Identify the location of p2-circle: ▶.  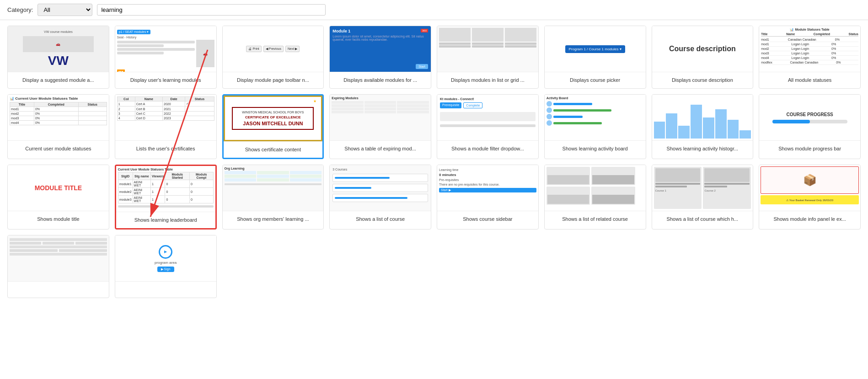
(166, 252).